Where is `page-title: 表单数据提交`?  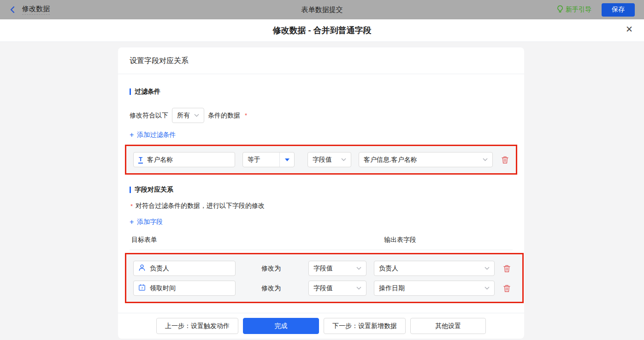 page-title: 表单数据提交 is located at coordinates (322, 10).